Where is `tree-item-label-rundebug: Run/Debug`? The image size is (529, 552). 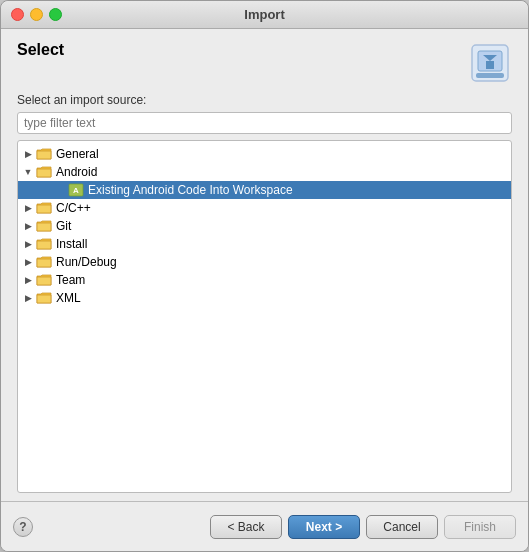
tree-item-label-rundebug: Run/Debug is located at coordinates (86, 262).